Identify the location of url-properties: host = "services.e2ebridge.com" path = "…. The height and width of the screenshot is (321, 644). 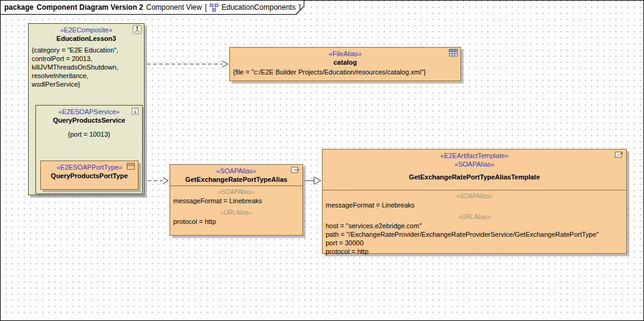
(474, 238).